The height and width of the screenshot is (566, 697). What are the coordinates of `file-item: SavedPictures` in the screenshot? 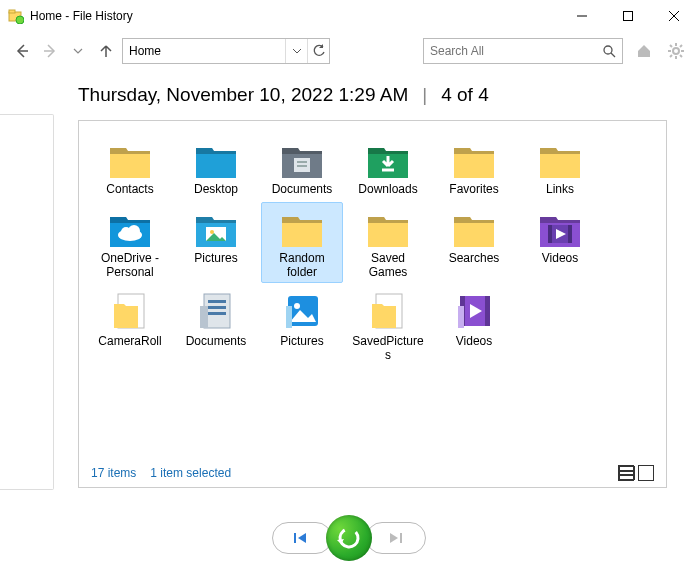 It's located at (388, 326).